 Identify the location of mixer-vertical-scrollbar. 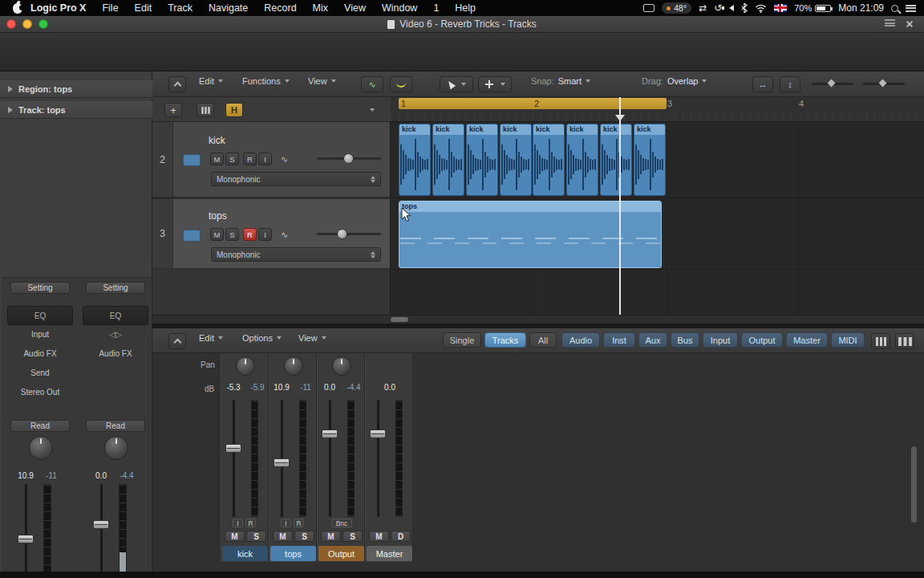
(914, 485).